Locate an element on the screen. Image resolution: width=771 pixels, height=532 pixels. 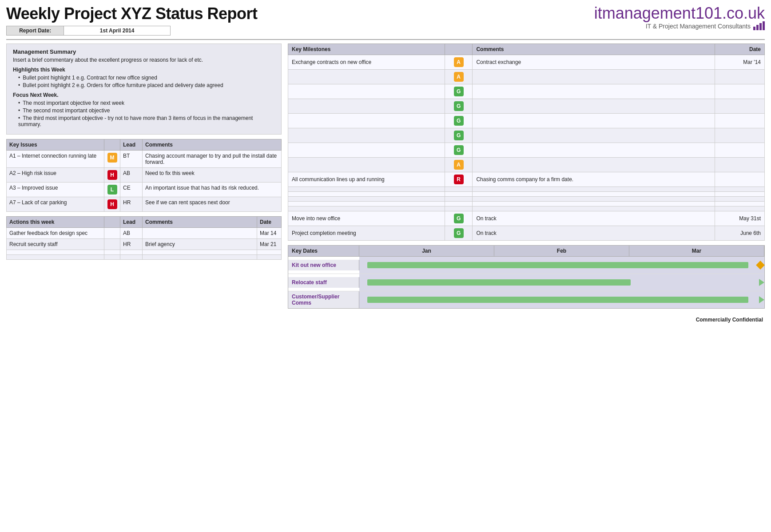
issue-name: A3 – Improved issue is located at coordinates (56, 190).